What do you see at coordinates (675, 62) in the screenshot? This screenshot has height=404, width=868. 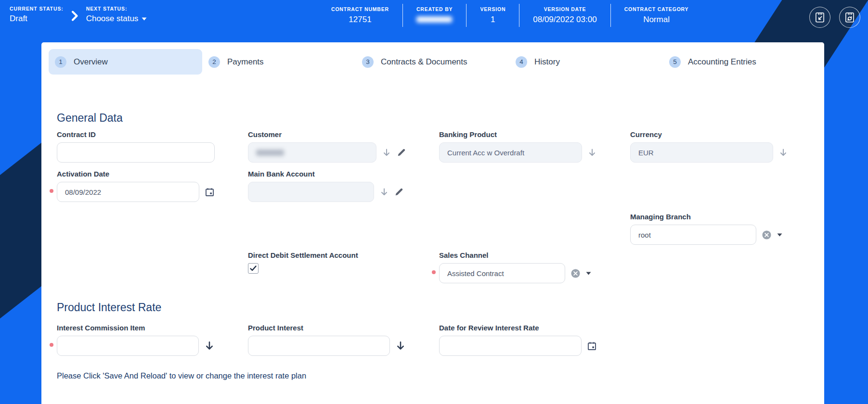 I see `tab-number-badge: 5` at bounding box center [675, 62].